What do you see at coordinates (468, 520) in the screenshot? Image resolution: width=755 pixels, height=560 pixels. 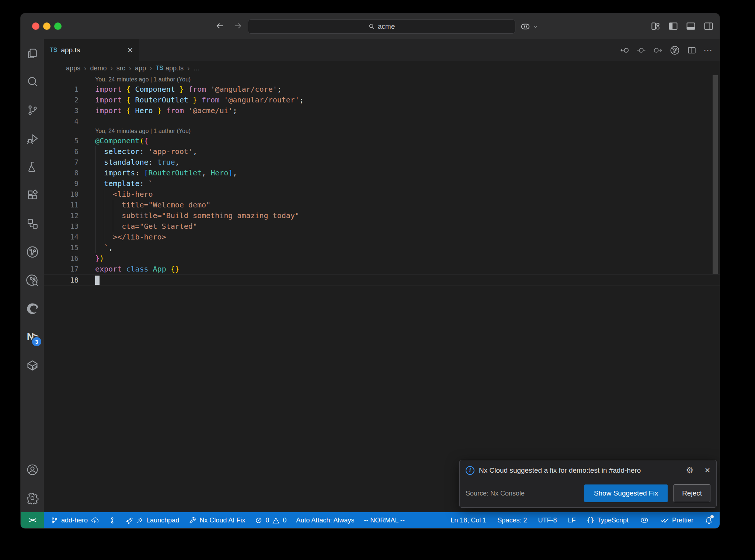 I see `cursor-position-status: Ln 18, Col 1` at bounding box center [468, 520].